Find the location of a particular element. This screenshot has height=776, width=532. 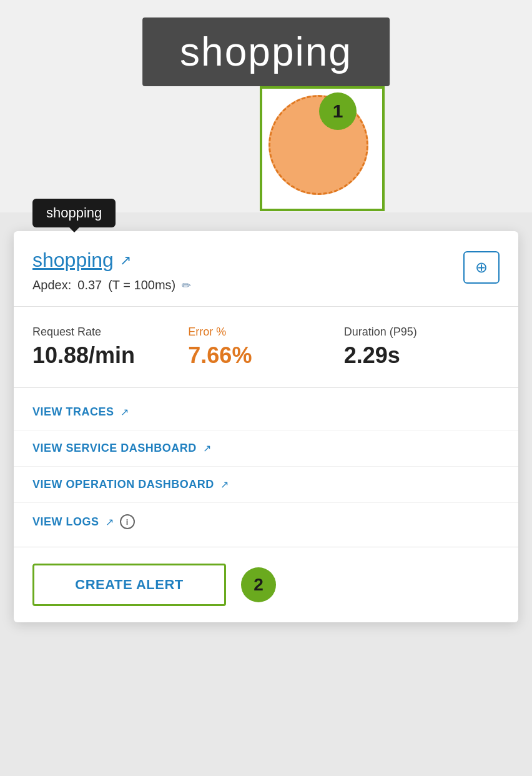

apdex-threshold: (T = 100ms) is located at coordinates (142, 285).